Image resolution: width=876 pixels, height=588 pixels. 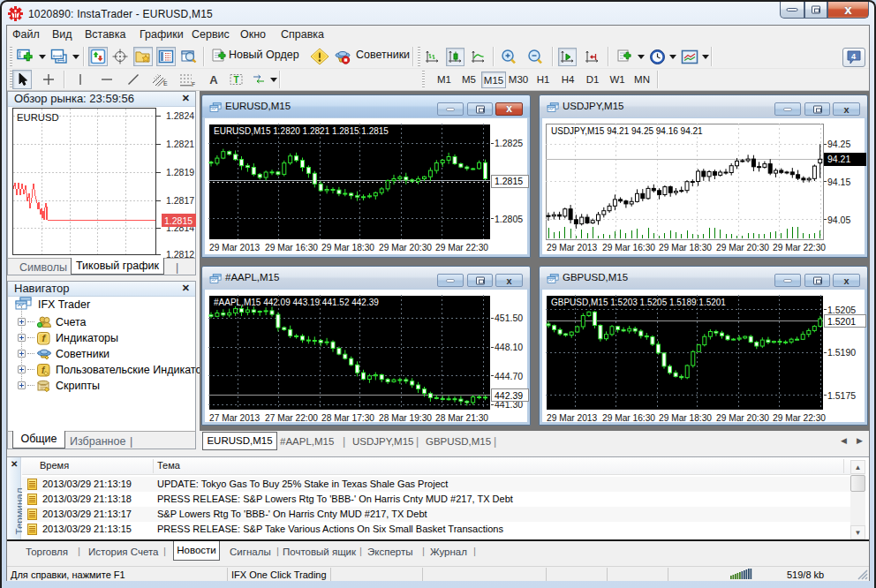 What do you see at coordinates (180, 116) in the screenshot?
I see `svg-text: 1.2824` at bounding box center [180, 116].